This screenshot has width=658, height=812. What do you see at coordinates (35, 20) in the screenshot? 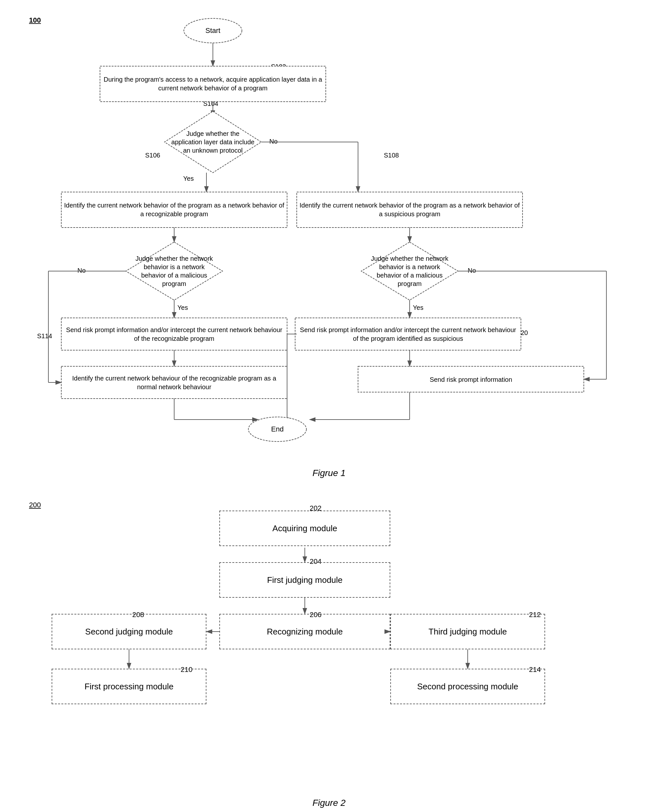
I see `fig1-label: 100` at bounding box center [35, 20].